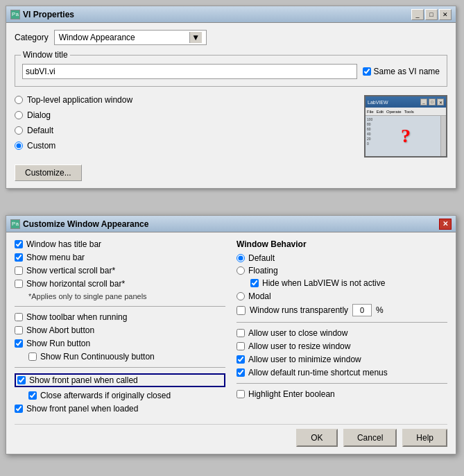  I want to click on behavior-floating-radio, so click(241, 271).